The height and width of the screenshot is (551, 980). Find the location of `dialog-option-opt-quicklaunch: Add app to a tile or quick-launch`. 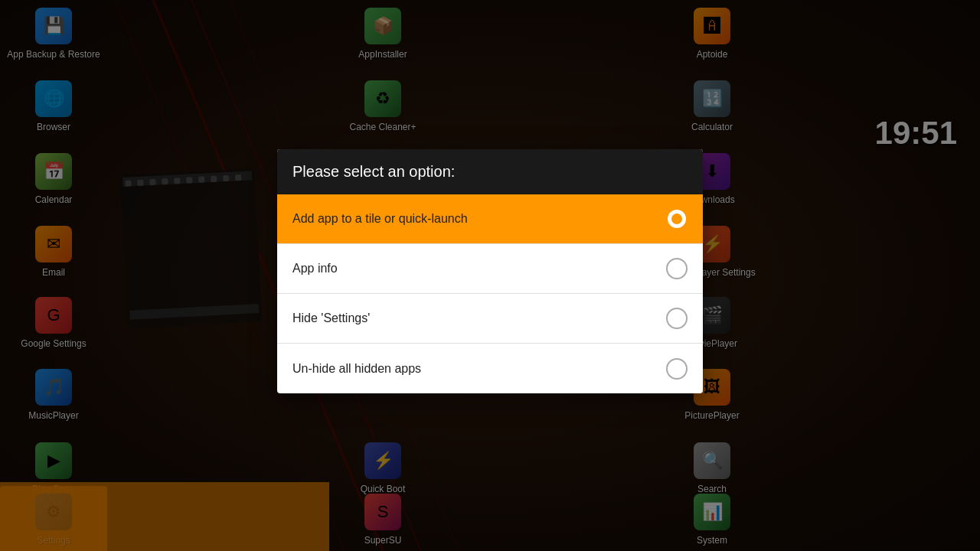

dialog-option-opt-quicklaunch: Add app to a tile or quick-launch is located at coordinates (490, 219).